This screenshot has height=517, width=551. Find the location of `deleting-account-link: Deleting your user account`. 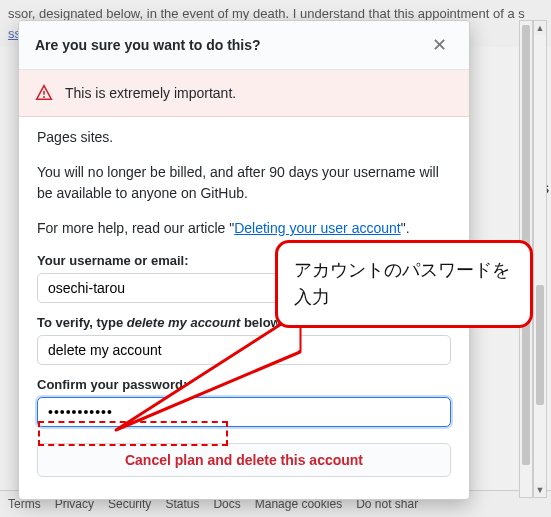

deleting-account-link: Deleting your user account is located at coordinates (318, 228).